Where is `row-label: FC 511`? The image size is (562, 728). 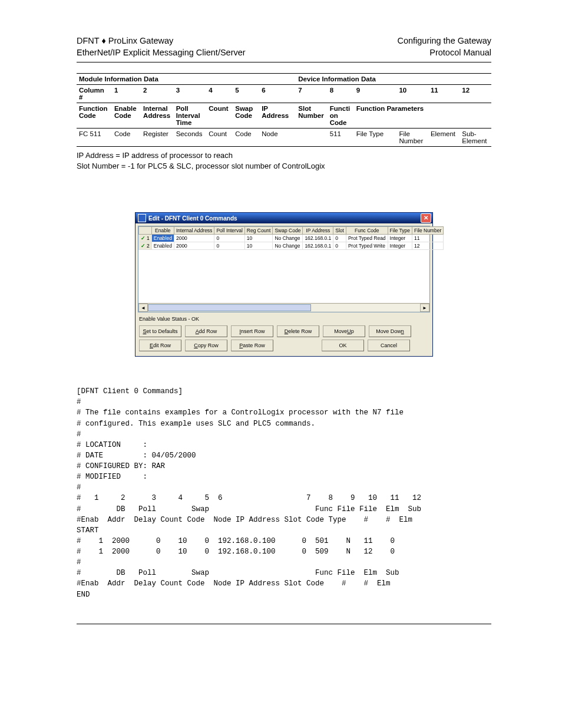 row-label: FC 511 is located at coordinates (94, 138).